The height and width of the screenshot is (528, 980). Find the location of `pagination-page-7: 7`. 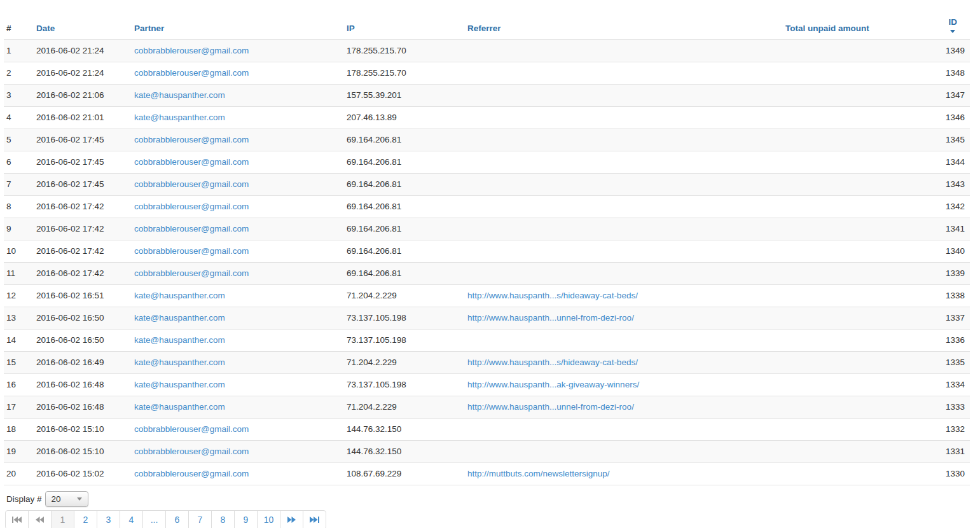

pagination-page-7: 7 is located at coordinates (200, 519).